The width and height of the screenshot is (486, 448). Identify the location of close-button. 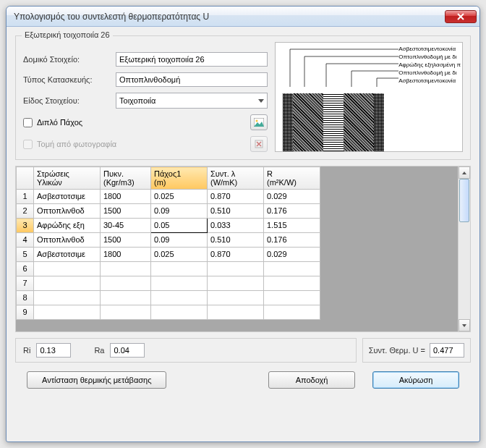
(461, 17).